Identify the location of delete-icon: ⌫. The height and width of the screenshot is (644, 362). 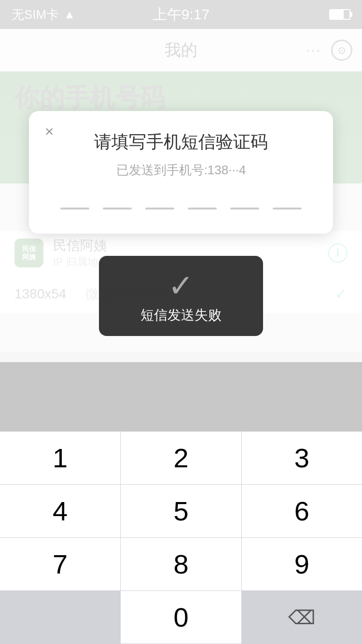
(302, 617).